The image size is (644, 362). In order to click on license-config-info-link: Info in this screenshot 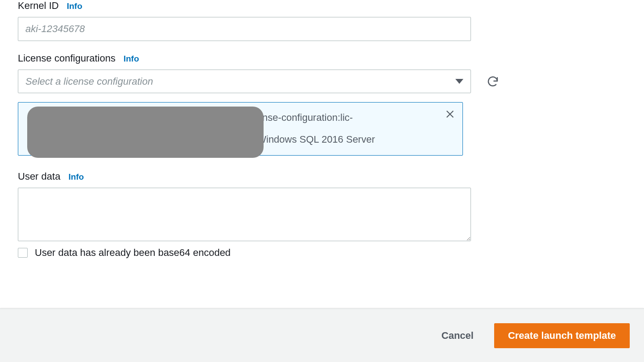, I will do `click(131, 59)`.